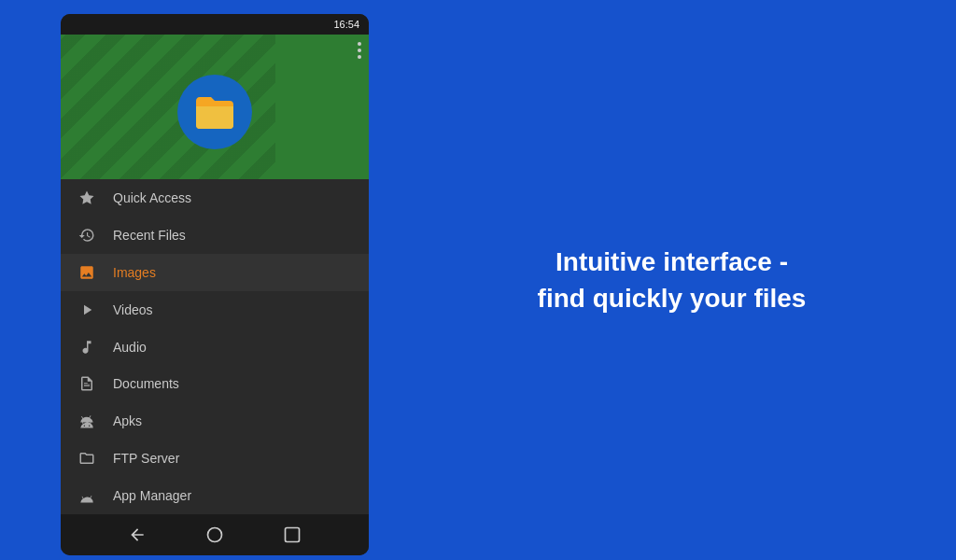  Describe the element at coordinates (215, 458) in the screenshot. I see `menu-item-ftp-server: FTP Server` at that location.